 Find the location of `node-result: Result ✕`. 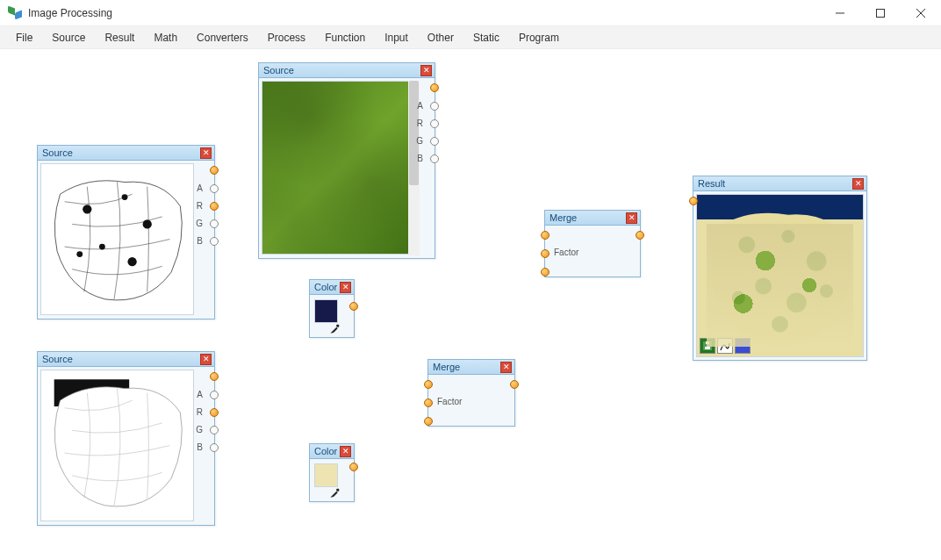

node-result: Result ✕ is located at coordinates (779, 269).